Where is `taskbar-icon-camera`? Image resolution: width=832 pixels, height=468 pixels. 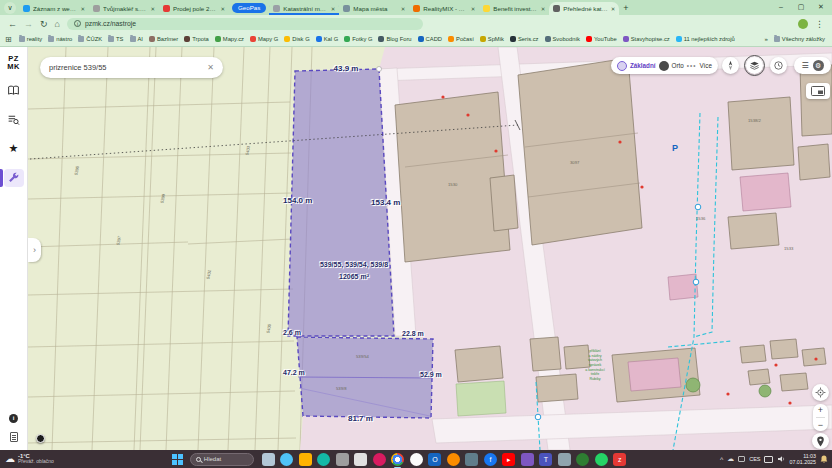
taskbar-icon-camera is located at coordinates (472, 460).